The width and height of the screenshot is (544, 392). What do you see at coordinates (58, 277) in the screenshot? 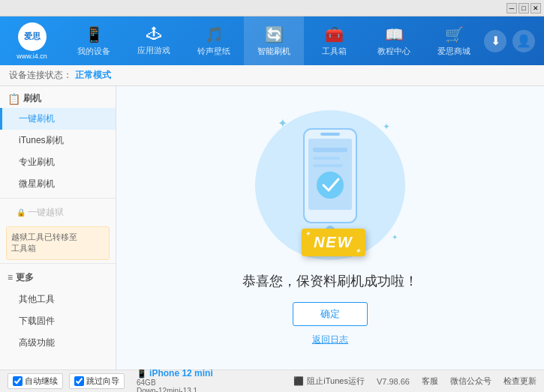
I see `sidebar-section-more: ≡ 更多` at bounding box center [58, 277].